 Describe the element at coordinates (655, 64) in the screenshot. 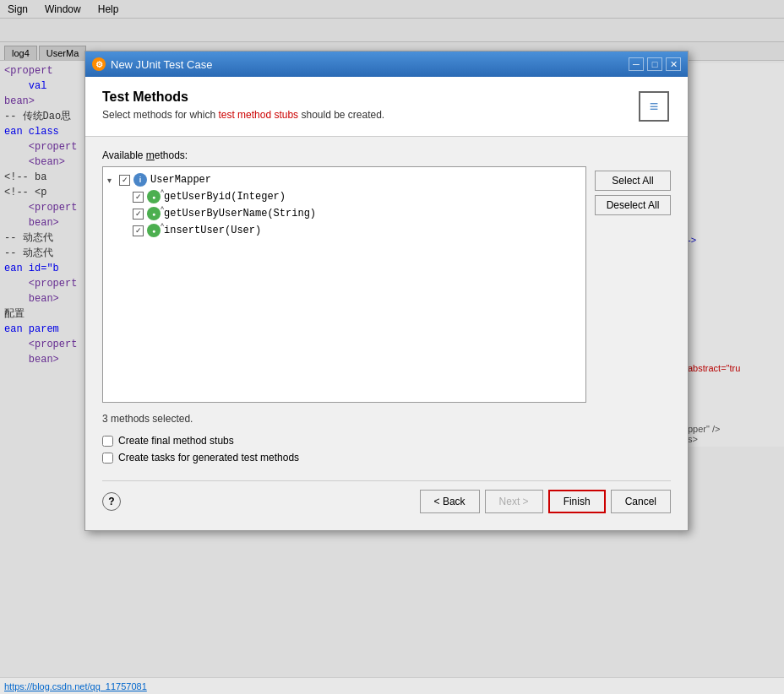

I see `dialog-title-controls: ─ □ ✕` at that location.